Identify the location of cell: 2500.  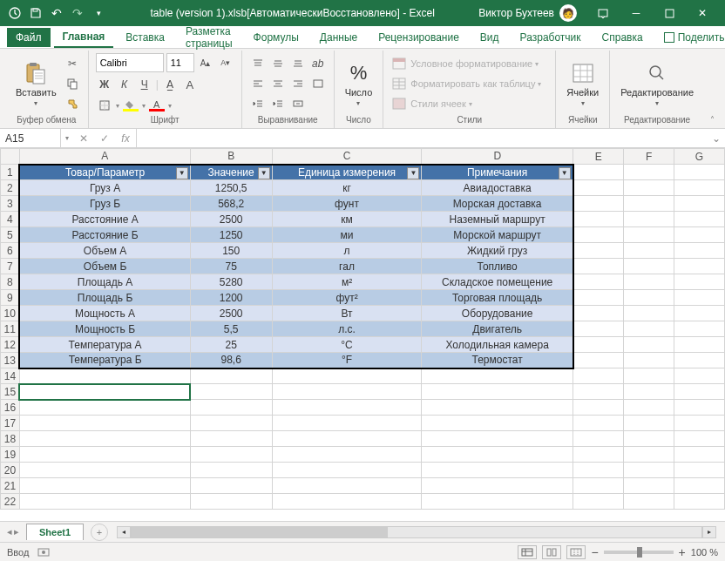
(231, 220).